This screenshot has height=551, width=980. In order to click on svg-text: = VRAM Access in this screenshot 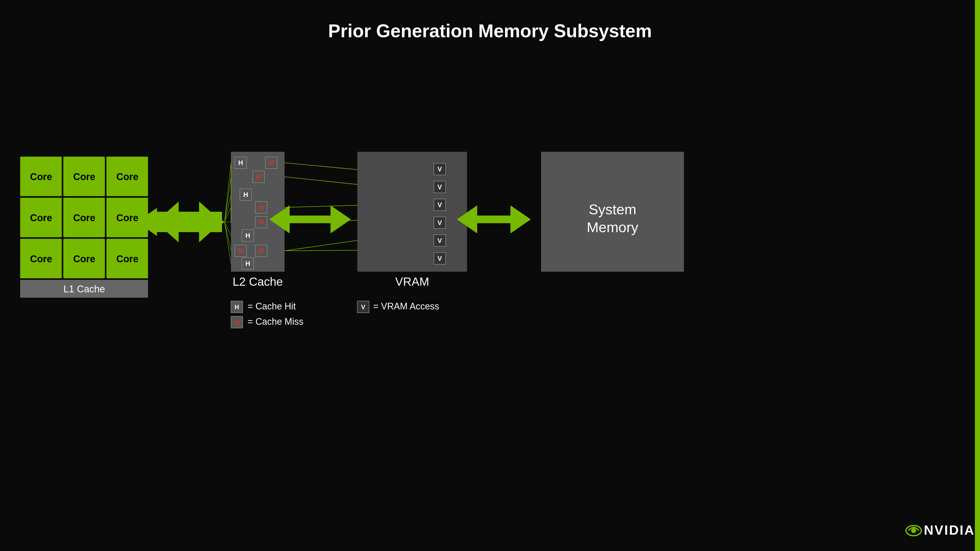, I will do `click(406, 306)`.